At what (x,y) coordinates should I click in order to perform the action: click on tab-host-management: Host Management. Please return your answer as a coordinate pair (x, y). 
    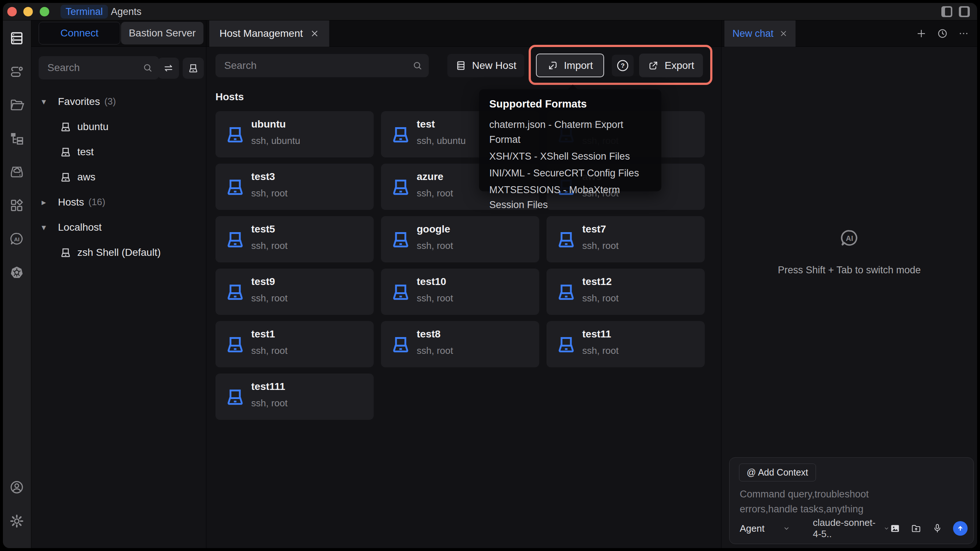
    Looking at the image, I should click on (269, 33).